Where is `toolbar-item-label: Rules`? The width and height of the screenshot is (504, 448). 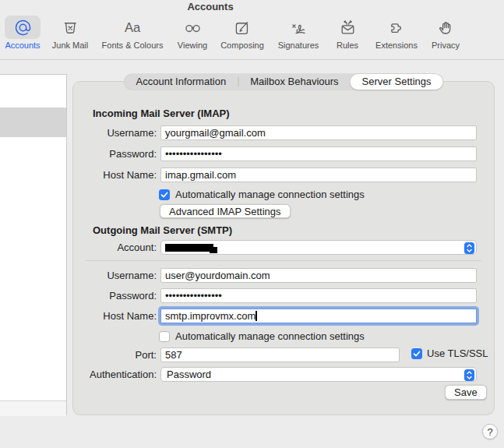 toolbar-item-label: Rules is located at coordinates (347, 45).